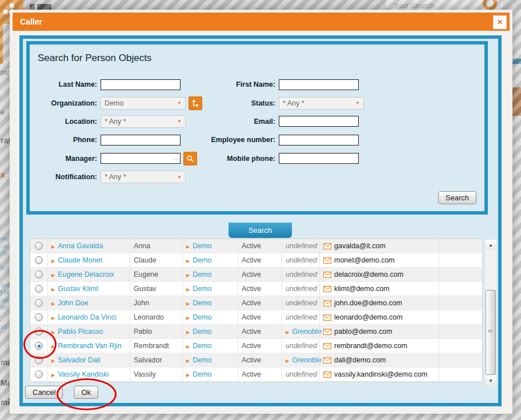  I want to click on form-title: Search for Person Objects, so click(95, 58).